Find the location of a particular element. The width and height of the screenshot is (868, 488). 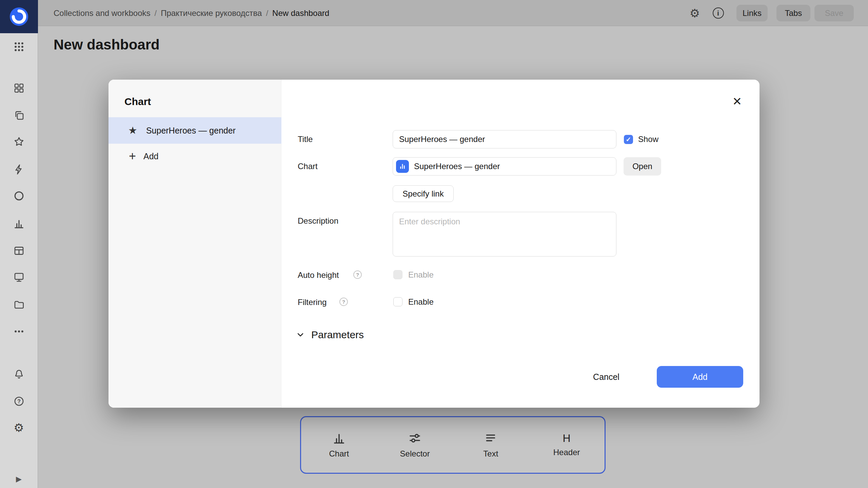

dashboards-icon is located at coordinates (19, 88).